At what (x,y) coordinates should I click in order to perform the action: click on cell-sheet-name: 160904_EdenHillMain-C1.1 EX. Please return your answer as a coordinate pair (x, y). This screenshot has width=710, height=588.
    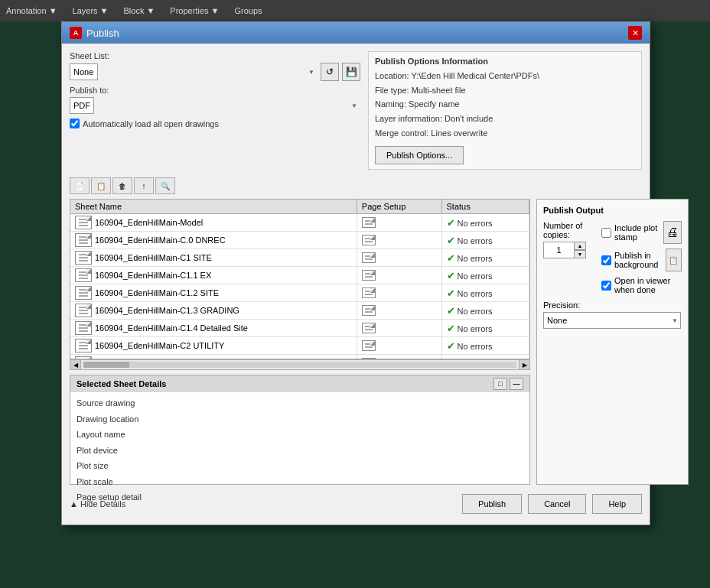
    Looking at the image, I should click on (213, 275).